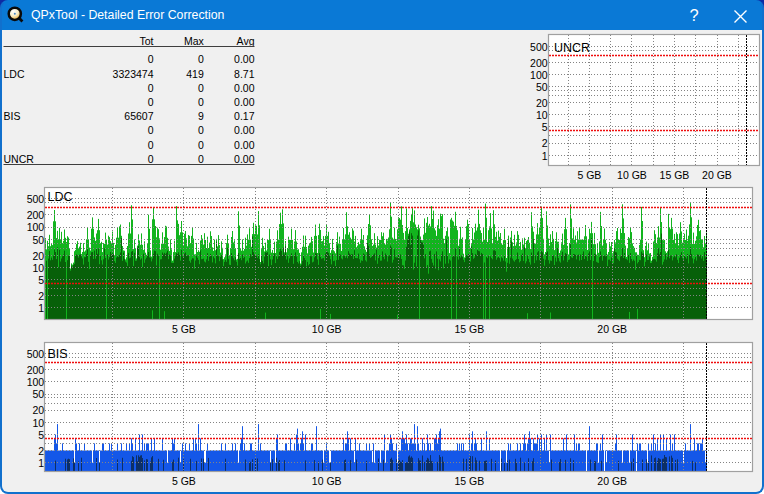 The image size is (764, 494). Describe the element at coordinates (244, 116) in the screenshot. I see `svg-text: 0.17` at that location.